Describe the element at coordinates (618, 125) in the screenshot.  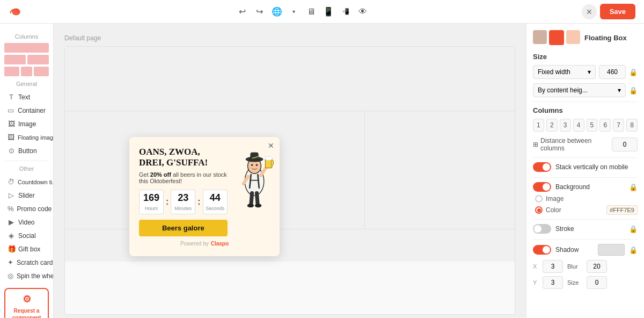
I see `col-7-button: 7` at that location.